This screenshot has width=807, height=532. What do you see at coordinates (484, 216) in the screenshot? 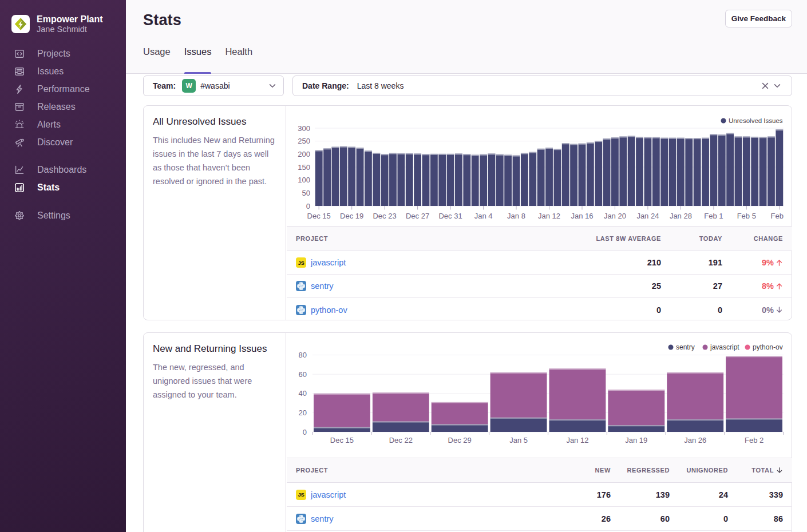
I see `svg-text: Jan 4` at bounding box center [484, 216].